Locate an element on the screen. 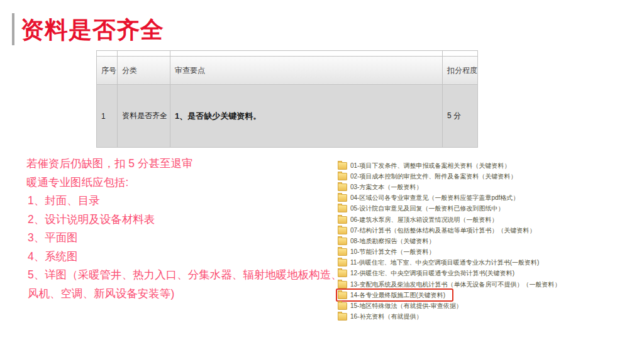 The height and width of the screenshot is (362, 644). table-cell-no: 1 is located at coordinates (107, 116).